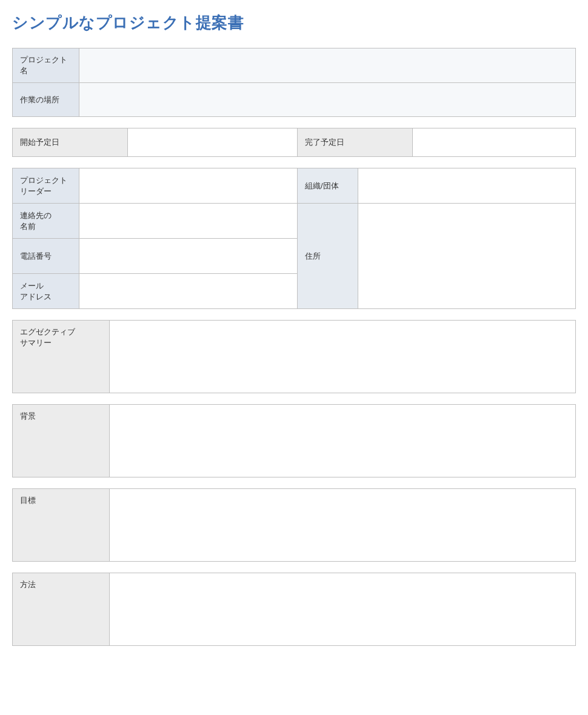 Image resolution: width=588 pixels, height=715 pixels. Describe the element at coordinates (294, 82) in the screenshot. I see `project-info-table: プロジェクト名 作業の場所` at that location.